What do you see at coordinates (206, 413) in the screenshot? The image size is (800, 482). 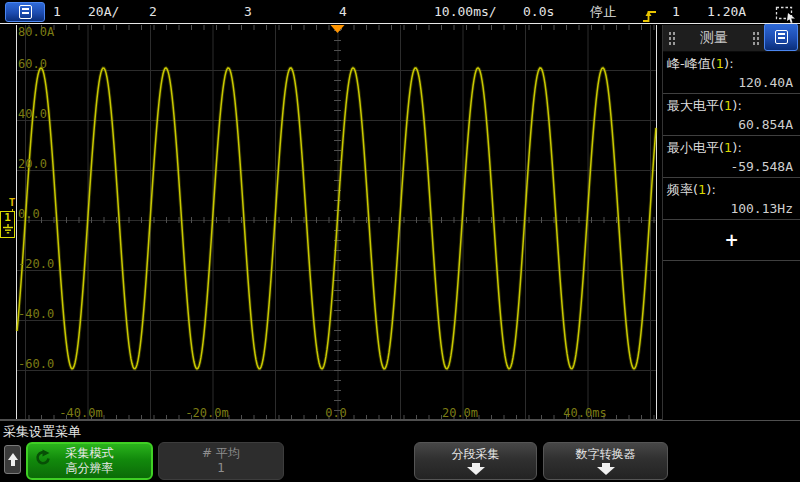 I see `x-axis-label: -20.0m` at bounding box center [206, 413].